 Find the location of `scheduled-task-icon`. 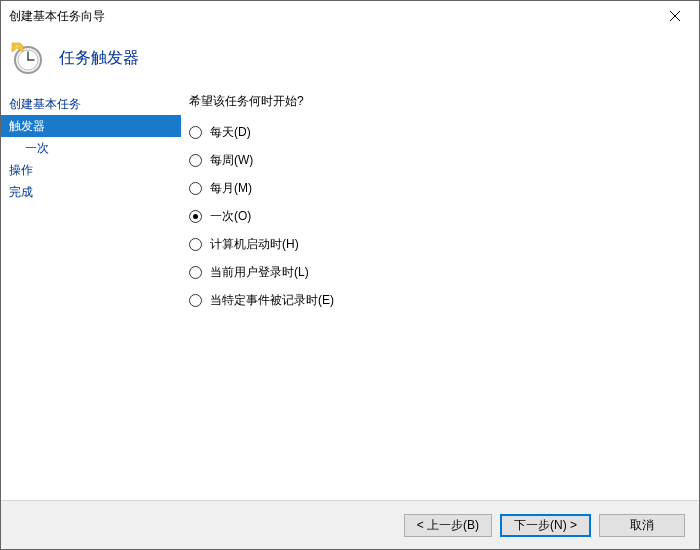

scheduled-task-icon is located at coordinates (26, 58).